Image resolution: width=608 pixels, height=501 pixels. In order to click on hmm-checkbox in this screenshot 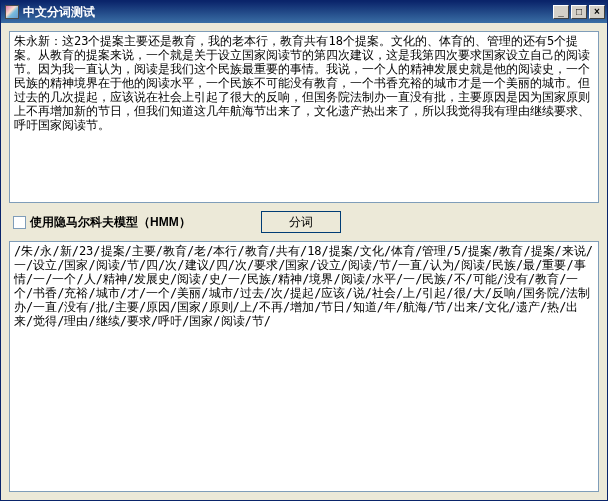, I will do `click(20, 222)`.